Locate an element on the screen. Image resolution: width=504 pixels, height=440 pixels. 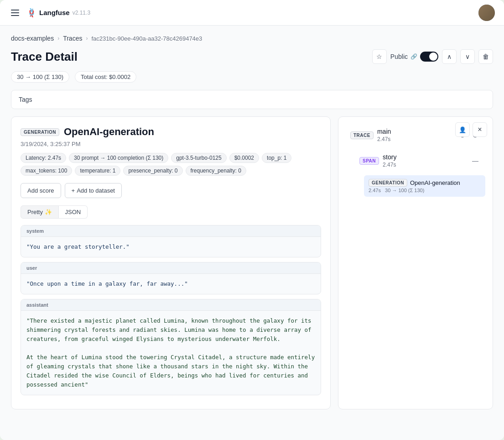
user-avatar is located at coordinates (487, 13).